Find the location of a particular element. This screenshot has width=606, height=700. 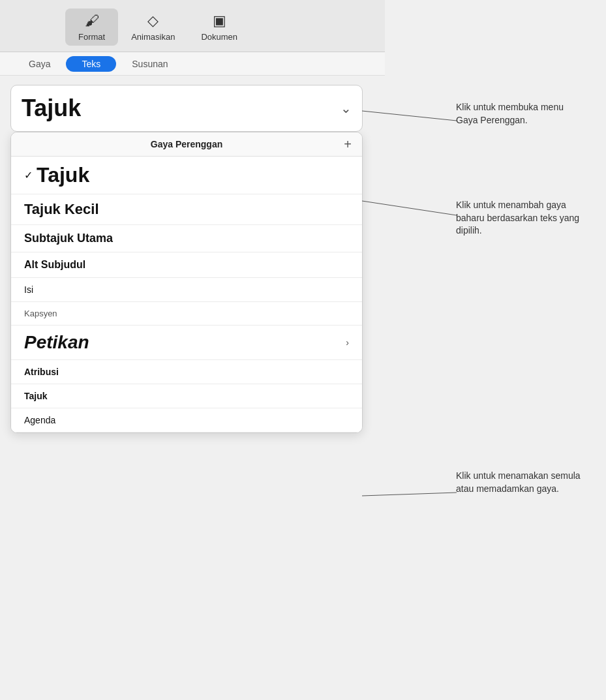

format-label: Format is located at coordinates (91, 37).